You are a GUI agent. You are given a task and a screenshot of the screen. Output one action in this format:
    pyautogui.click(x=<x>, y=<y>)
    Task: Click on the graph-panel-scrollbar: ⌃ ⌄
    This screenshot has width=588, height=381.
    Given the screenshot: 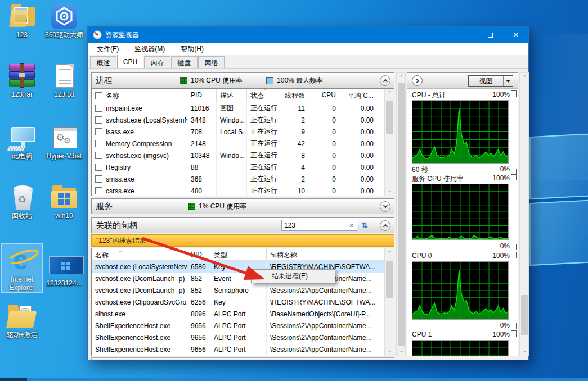 What is the action you would take?
    pyautogui.click(x=524, y=215)
    